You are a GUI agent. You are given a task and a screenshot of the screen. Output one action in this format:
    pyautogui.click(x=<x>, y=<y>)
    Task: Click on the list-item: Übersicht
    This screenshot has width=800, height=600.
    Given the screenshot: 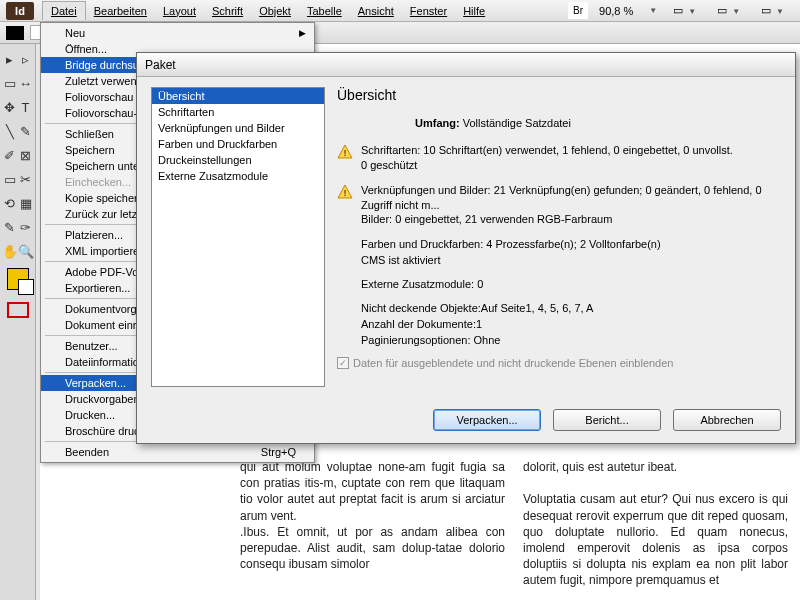 What is the action you would take?
    pyautogui.click(x=238, y=96)
    